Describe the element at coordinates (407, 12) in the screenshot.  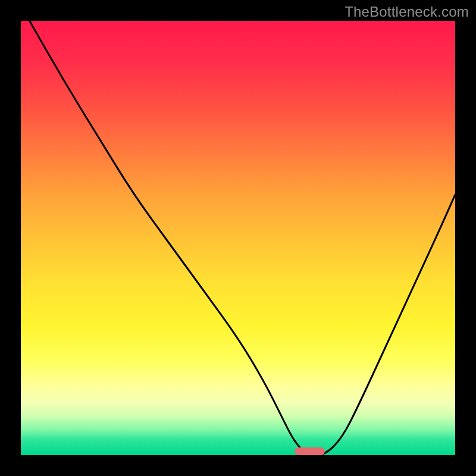
I see `watermark-text: TheBottleneck.com` at that location.